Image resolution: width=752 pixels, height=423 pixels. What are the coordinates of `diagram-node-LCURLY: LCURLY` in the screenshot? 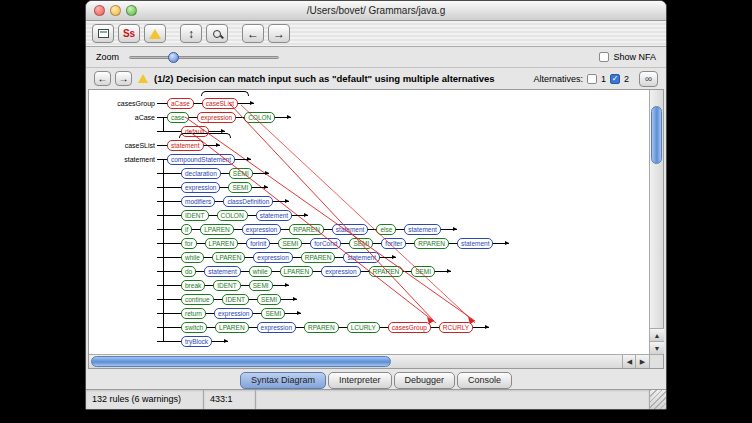 It's located at (364, 328).